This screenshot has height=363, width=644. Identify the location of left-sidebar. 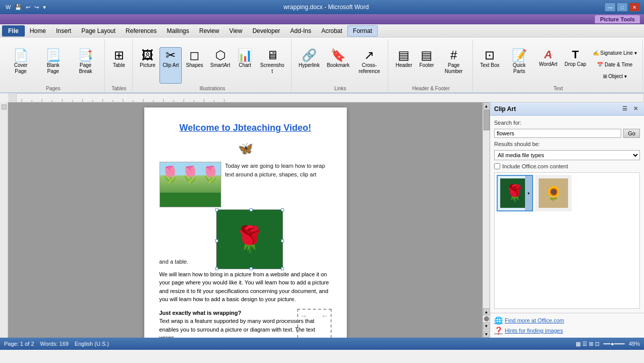
(4, 220).